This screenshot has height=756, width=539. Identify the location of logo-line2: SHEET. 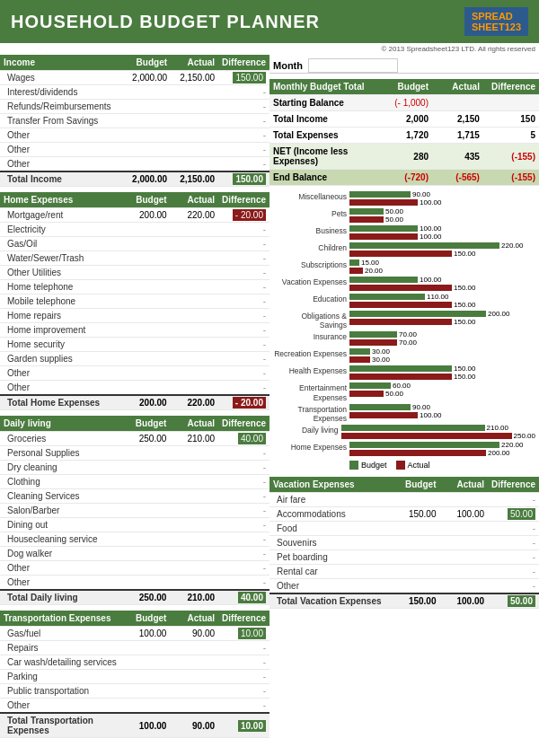
(489, 27).